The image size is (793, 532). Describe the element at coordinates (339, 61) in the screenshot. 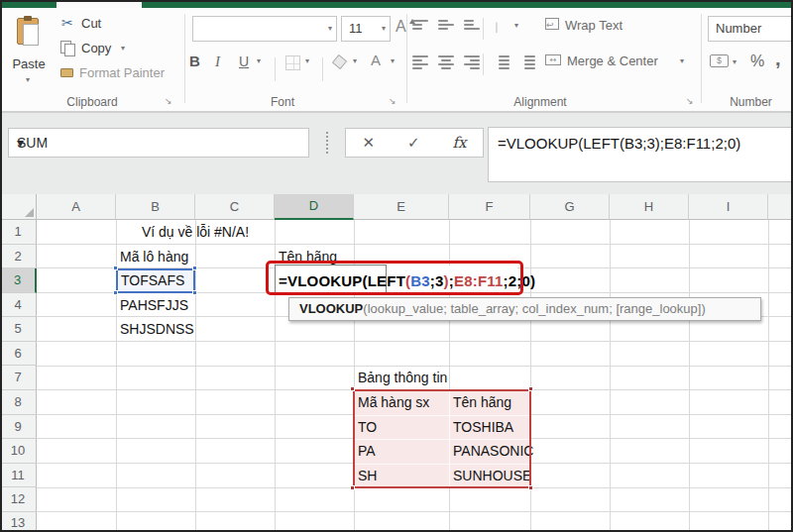

I see `fill-color-icon` at that location.